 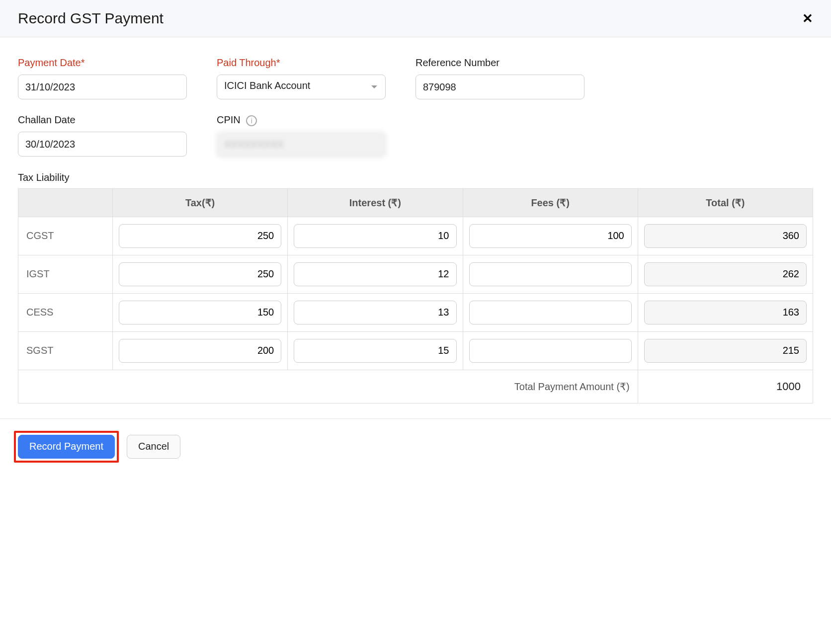 I want to click on cpin-label: CPIN i, so click(x=301, y=120).